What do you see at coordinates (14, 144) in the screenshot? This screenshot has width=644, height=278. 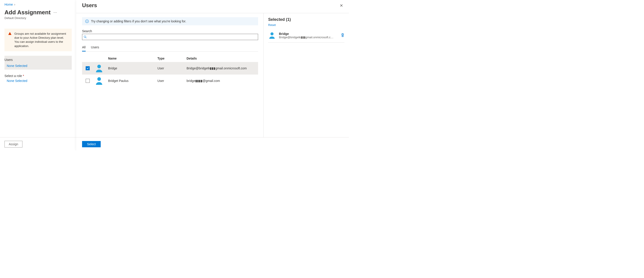 I see `assign-button: Assign` at bounding box center [14, 144].